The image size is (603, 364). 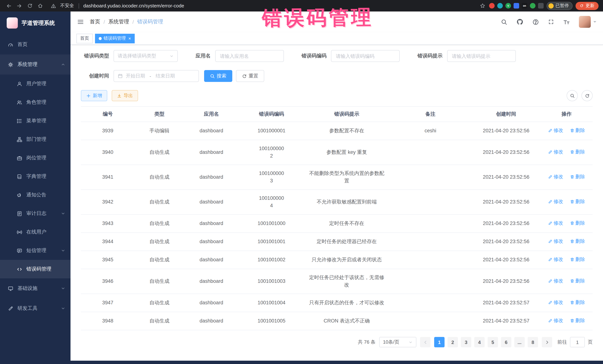 What do you see at coordinates (134, 6) in the screenshot?
I see `url-text: dashboard.yudao.iocoder.cn/system/error-…` at bounding box center [134, 6].